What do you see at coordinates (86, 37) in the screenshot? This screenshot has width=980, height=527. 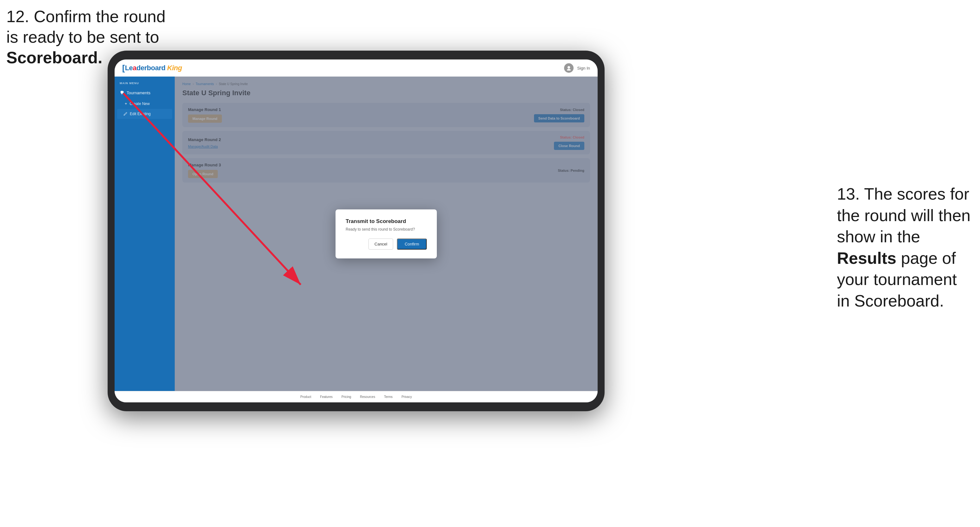 I see `annotation-step-12: 12. Confirm the round is ready to be sen…` at bounding box center [86, 37].